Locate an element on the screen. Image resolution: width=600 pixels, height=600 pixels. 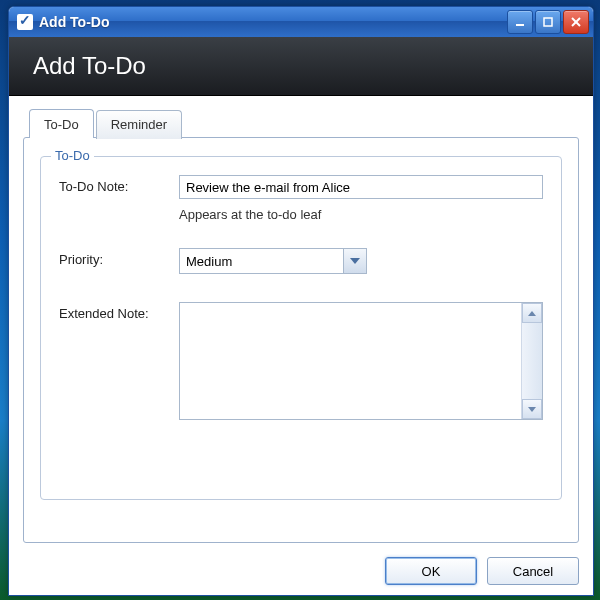
row-note: To-Do Note: is located at coordinates (301, 187).